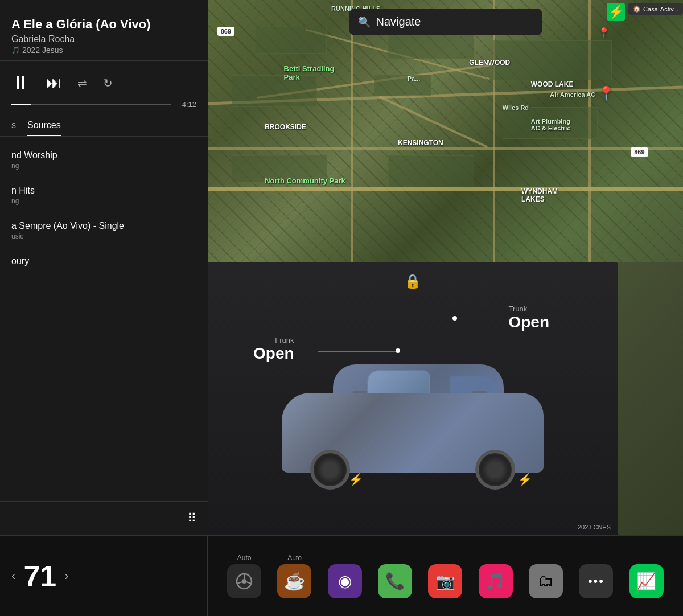 This screenshot has width=683, height=616. What do you see at coordinates (395, 581) in the screenshot?
I see `phone-app-icon: 📞` at bounding box center [395, 581].